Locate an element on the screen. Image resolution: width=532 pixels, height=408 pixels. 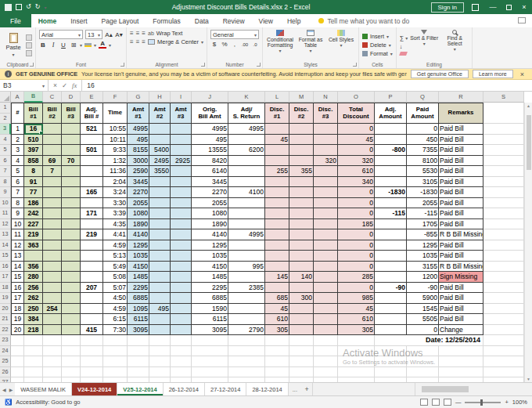
cell-R6: Paid Bill is located at coordinates (462, 161).